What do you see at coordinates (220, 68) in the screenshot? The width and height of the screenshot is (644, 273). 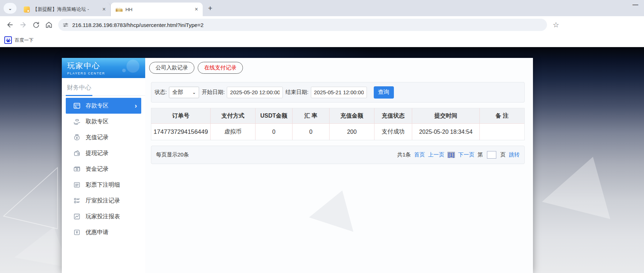 I see `tab-online-payment-records: 在线支付记录` at bounding box center [220, 68].